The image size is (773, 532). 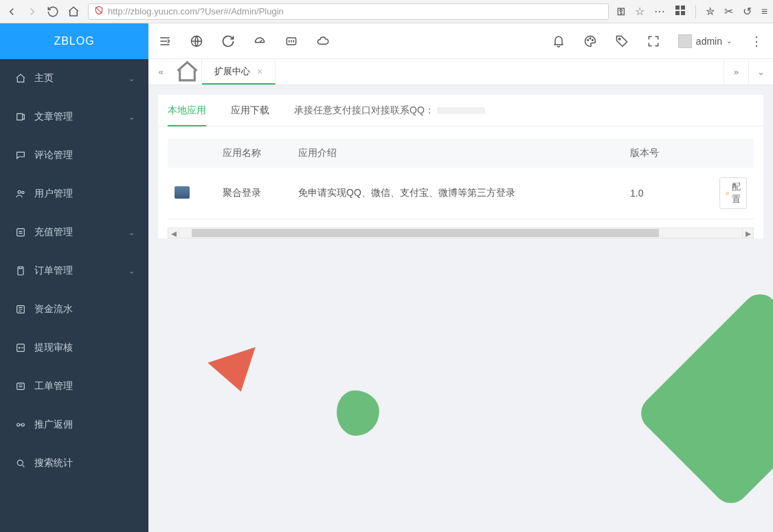 What do you see at coordinates (99, 11) in the screenshot?
I see `shield-off-icon` at bounding box center [99, 11].